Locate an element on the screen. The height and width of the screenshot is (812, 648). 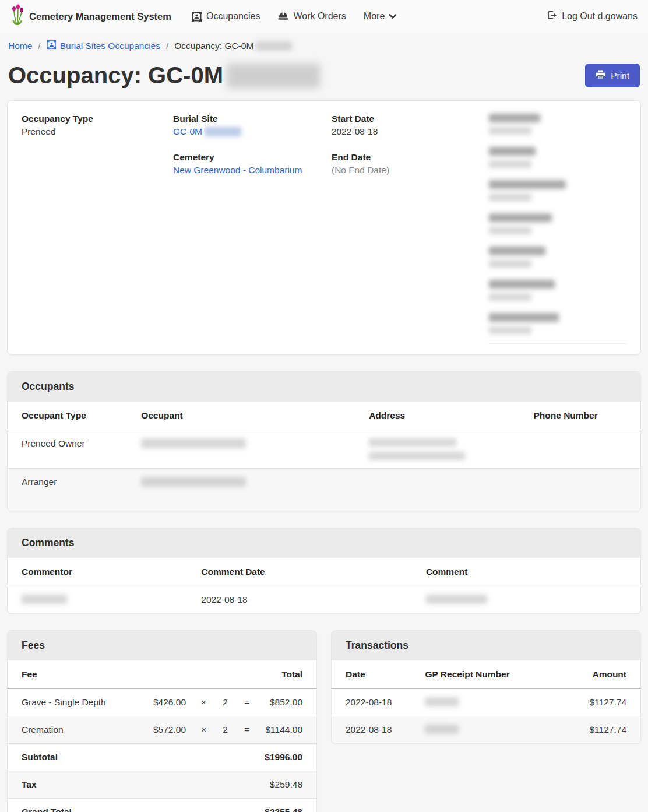
burial-site-link: GC-0M is located at coordinates (188, 132).